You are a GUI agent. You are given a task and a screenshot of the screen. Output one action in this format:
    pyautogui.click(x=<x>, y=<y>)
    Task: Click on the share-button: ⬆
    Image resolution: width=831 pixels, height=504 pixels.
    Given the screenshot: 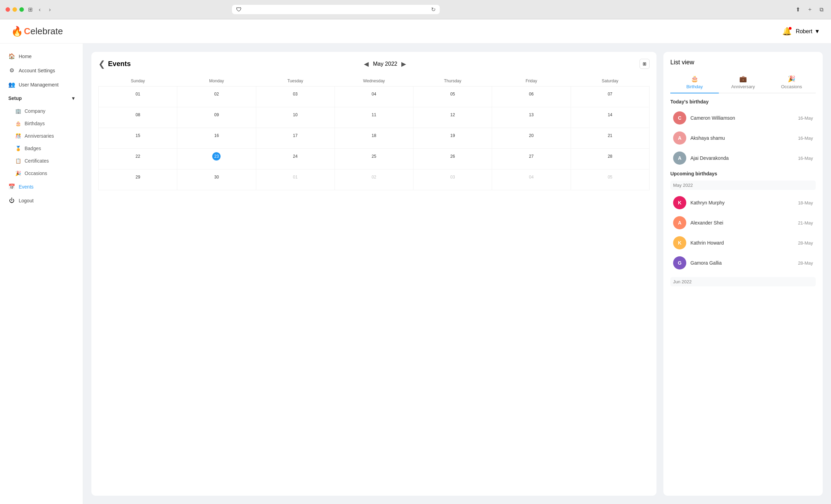 What is the action you would take?
    pyautogui.click(x=798, y=10)
    